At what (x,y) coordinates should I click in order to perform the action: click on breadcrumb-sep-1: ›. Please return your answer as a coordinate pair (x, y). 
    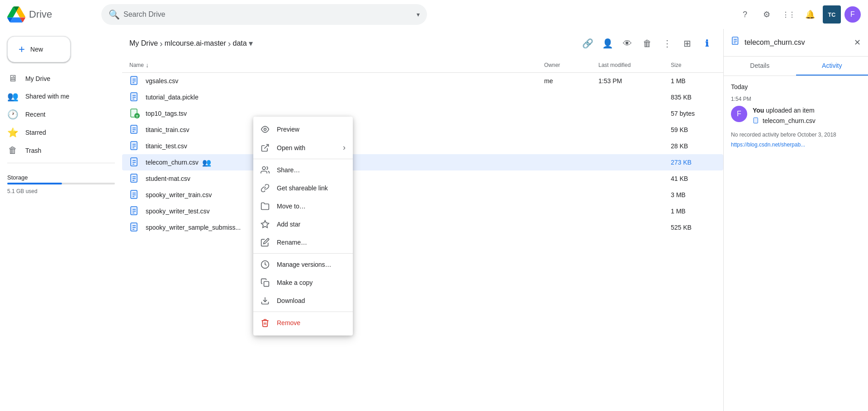
    Looking at the image, I should click on (161, 43).